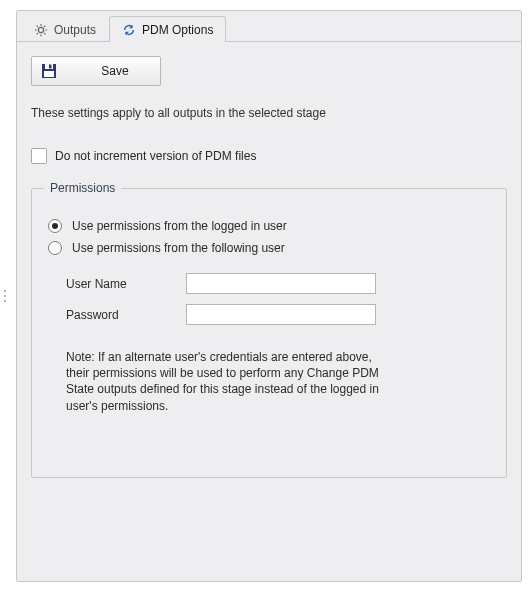 The image size is (530, 590). What do you see at coordinates (269, 226) in the screenshot?
I see `radio-logged-user: Use permissions from the logged in user` at bounding box center [269, 226].